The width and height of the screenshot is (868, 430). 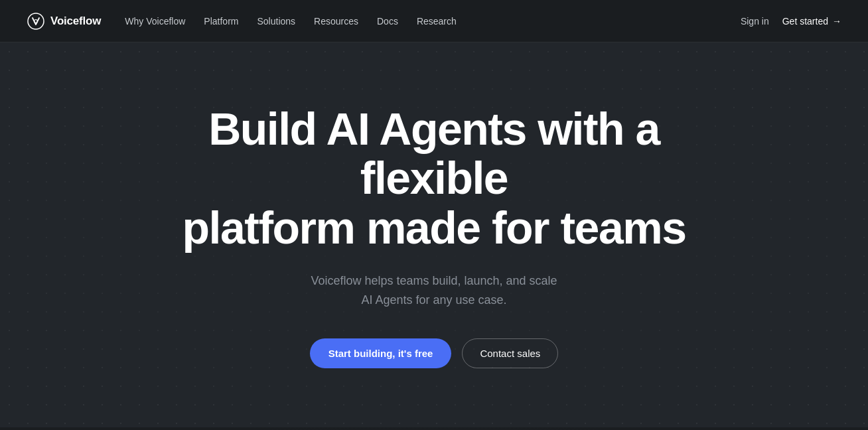 What do you see at coordinates (36, 21) in the screenshot?
I see `voiceflow-logo-icon` at bounding box center [36, 21].